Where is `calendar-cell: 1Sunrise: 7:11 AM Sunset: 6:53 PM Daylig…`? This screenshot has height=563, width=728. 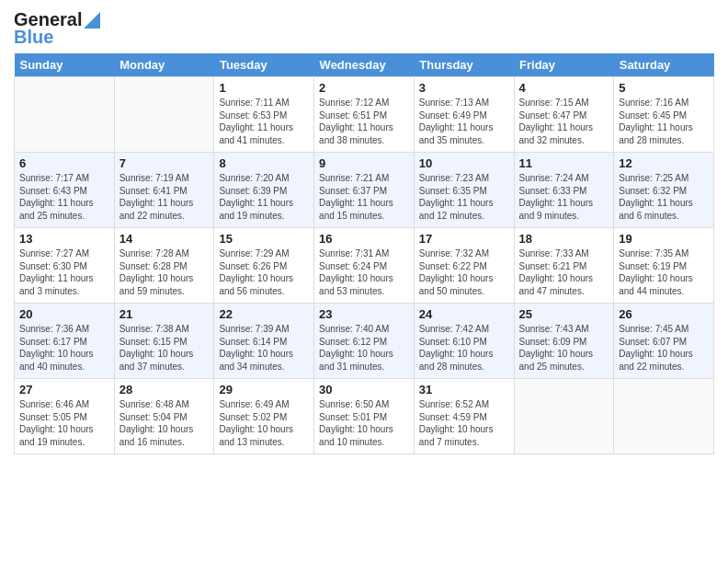
calendar-cell: 1Sunrise: 7:11 AM Sunset: 6:53 PM Daylig… is located at coordinates (265, 115).